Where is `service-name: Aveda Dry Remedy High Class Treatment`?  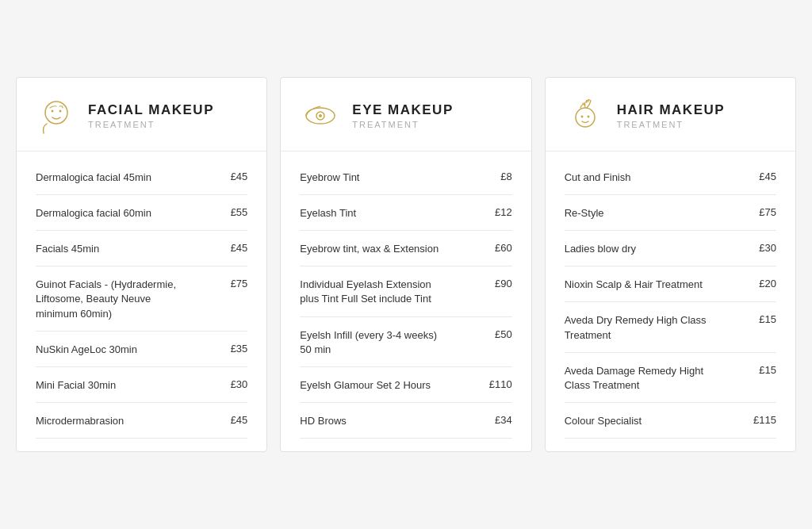
service-name: Aveda Dry Remedy High Class Treatment is located at coordinates (639, 328).